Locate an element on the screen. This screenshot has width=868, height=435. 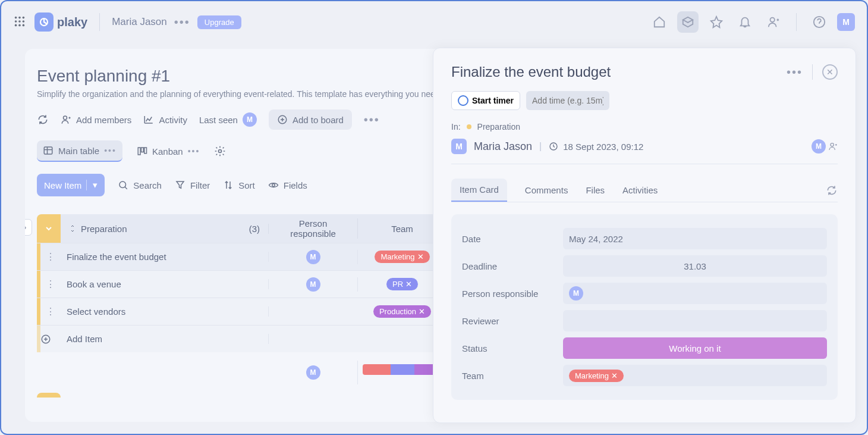
tab-item-card: Item Card is located at coordinates (479, 190).